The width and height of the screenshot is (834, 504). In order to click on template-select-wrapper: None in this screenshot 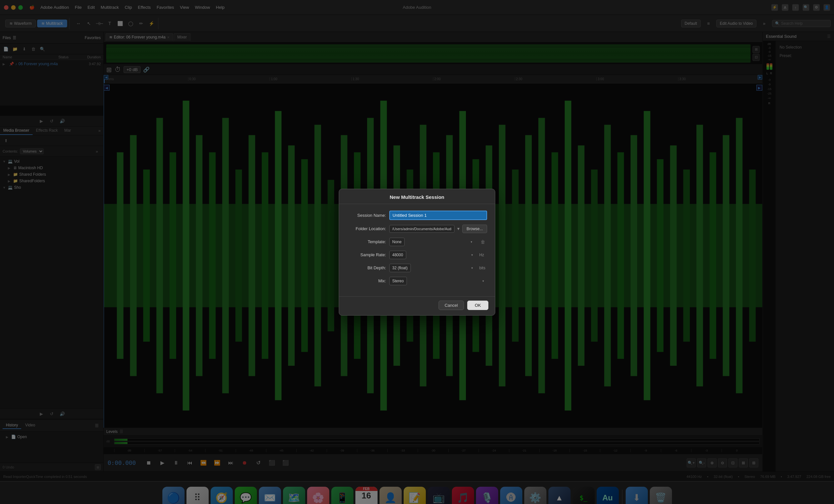, I will do `click(432, 242)`.